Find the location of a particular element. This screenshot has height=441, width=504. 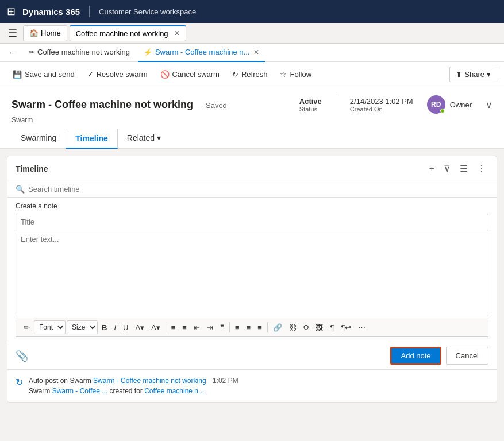

add-note-button: Add note is located at coordinates (415, 356).